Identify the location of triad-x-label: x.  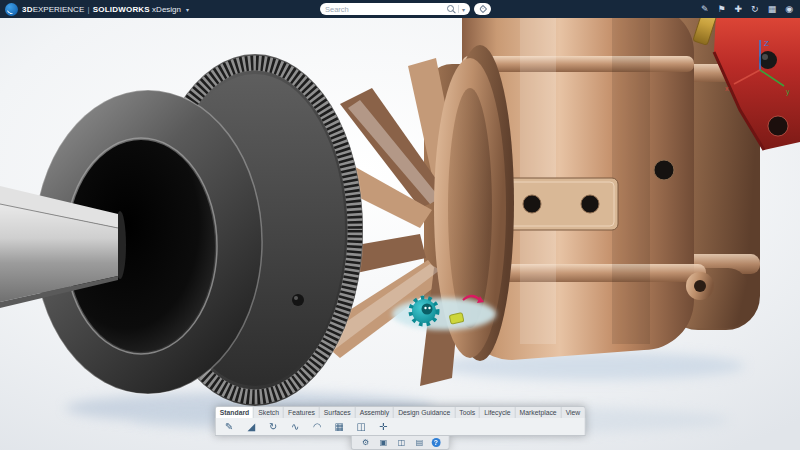
(727, 88).